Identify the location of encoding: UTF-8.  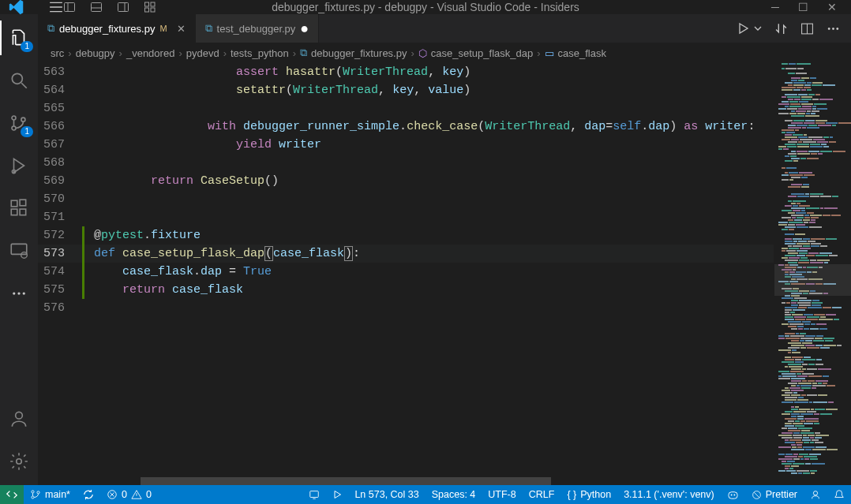
(502, 495).